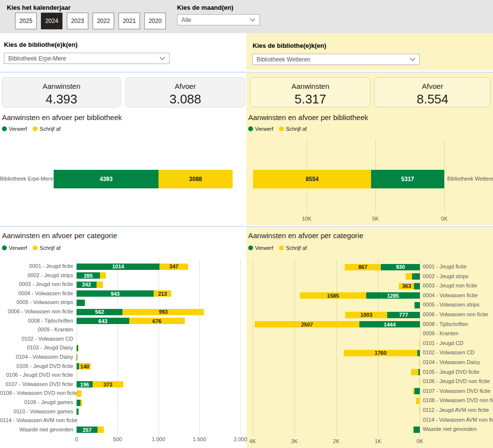  Describe the element at coordinates (363, 267) in the screenshot. I see `bar-segment-schrijf-af: 867` at that location.